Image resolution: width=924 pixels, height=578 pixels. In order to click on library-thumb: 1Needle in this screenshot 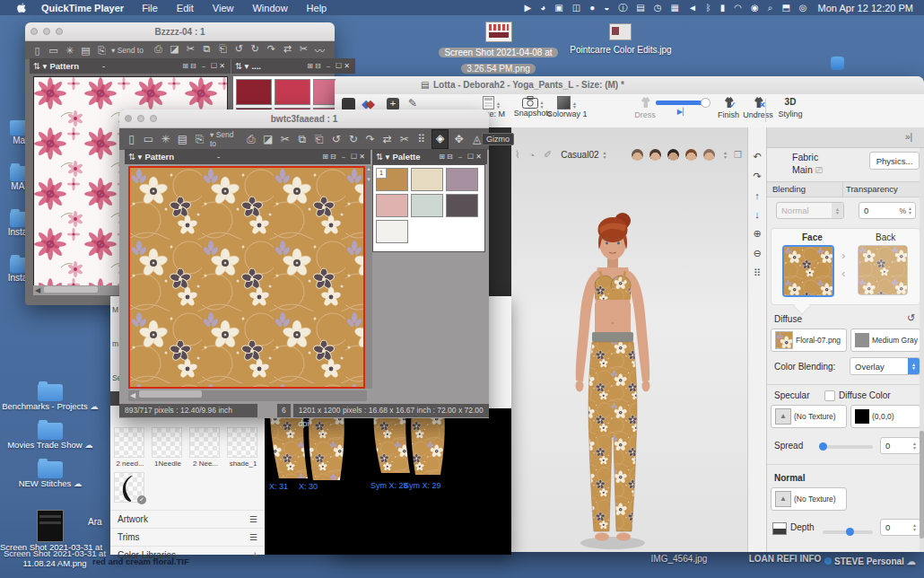, I will do `click(168, 447)`.